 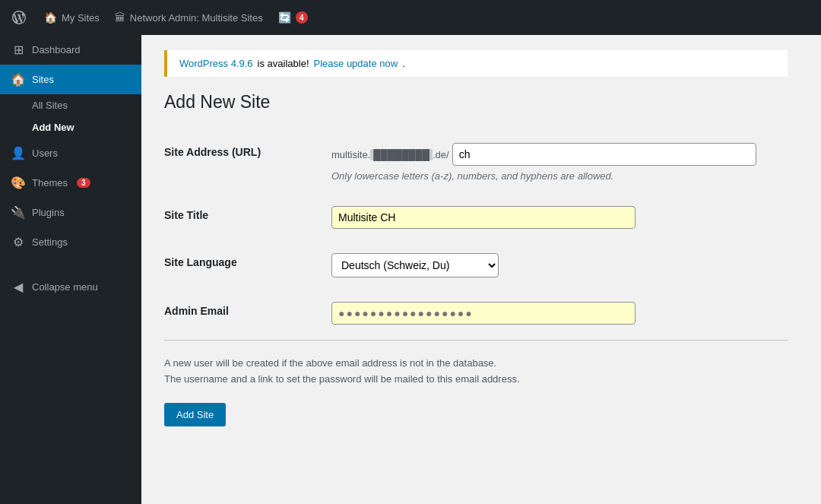 What do you see at coordinates (284, 17) in the screenshot?
I see `updates-icon: 🔄` at bounding box center [284, 17].